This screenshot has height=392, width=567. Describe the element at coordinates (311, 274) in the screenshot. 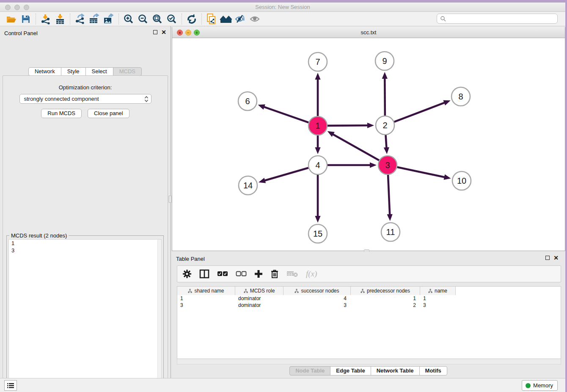

I see `function-builder-button: f(x)` at that location.